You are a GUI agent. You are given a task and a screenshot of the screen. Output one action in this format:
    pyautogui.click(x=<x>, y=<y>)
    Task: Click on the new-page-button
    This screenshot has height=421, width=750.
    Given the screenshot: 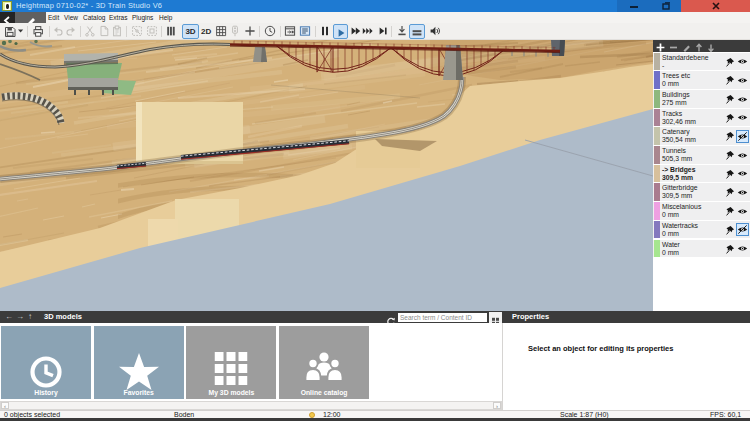 What is the action you would take?
    pyautogui.click(x=104, y=32)
    